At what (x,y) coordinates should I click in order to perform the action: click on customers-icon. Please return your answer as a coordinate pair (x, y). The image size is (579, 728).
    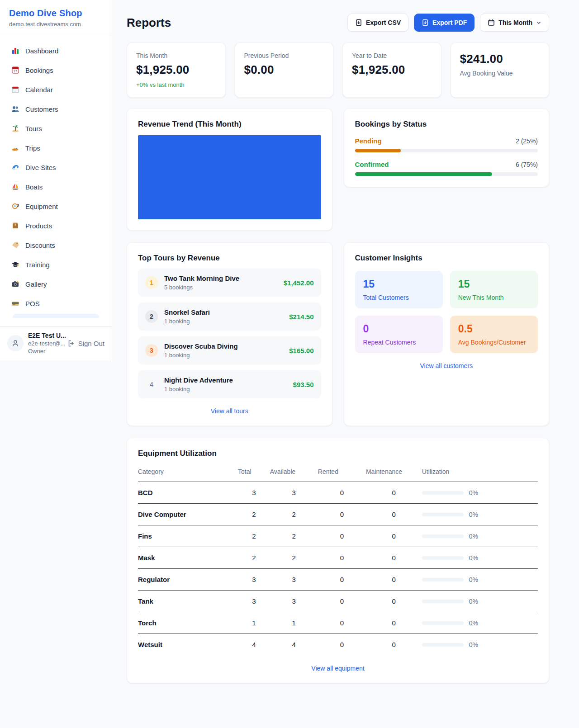
    Looking at the image, I should click on (15, 109).